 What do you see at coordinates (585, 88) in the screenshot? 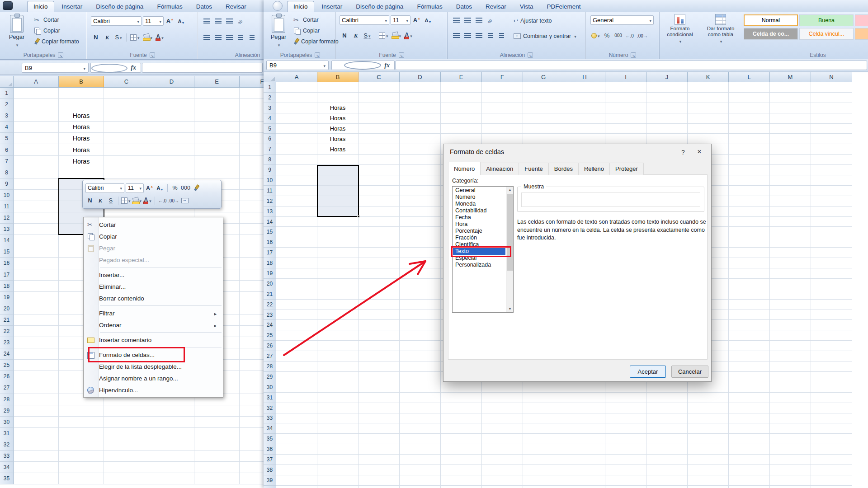
I see `cell-H1` at bounding box center [585, 88].